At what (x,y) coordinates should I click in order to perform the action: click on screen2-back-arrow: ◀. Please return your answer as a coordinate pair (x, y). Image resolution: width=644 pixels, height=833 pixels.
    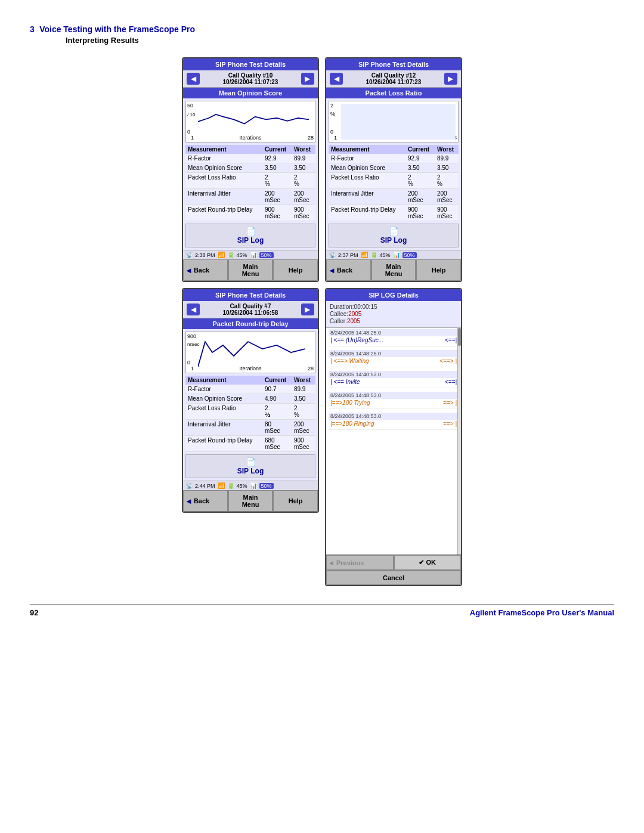
    Looking at the image, I should click on (336, 79).